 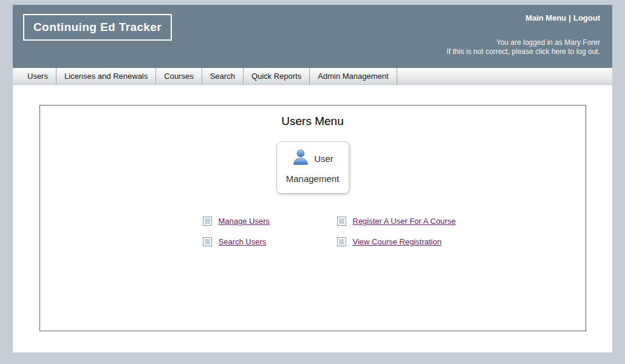 What do you see at coordinates (179, 76) in the screenshot?
I see `nav-tab-courses: Courses` at bounding box center [179, 76].